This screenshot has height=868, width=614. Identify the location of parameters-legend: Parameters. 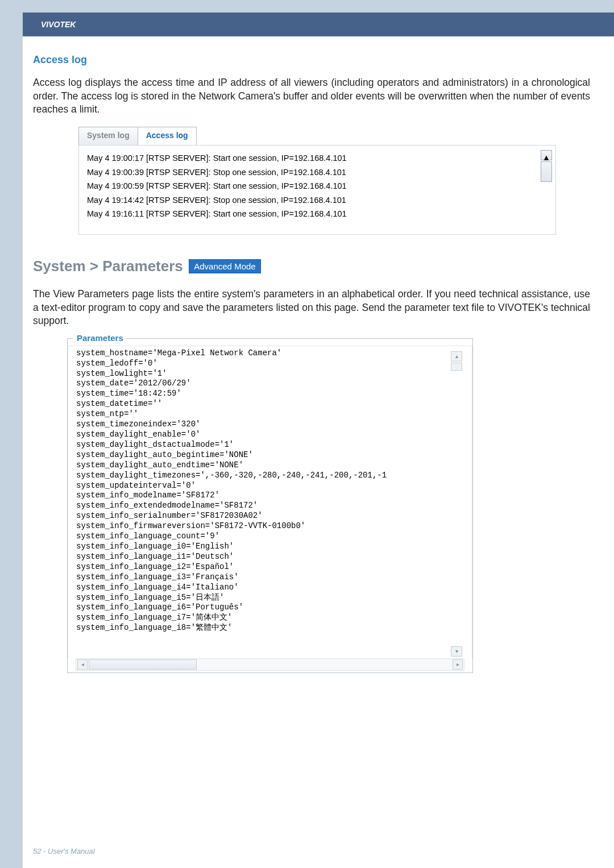
(100, 338).